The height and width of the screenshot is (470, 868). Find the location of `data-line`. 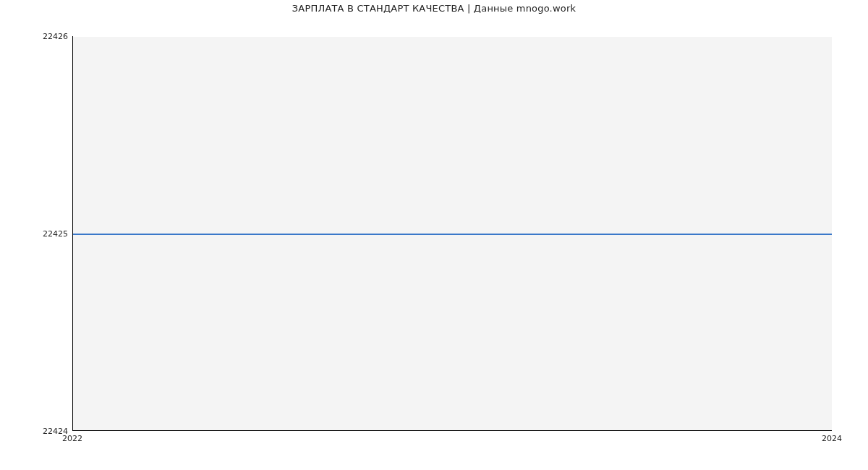

data-line is located at coordinates (453, 234).